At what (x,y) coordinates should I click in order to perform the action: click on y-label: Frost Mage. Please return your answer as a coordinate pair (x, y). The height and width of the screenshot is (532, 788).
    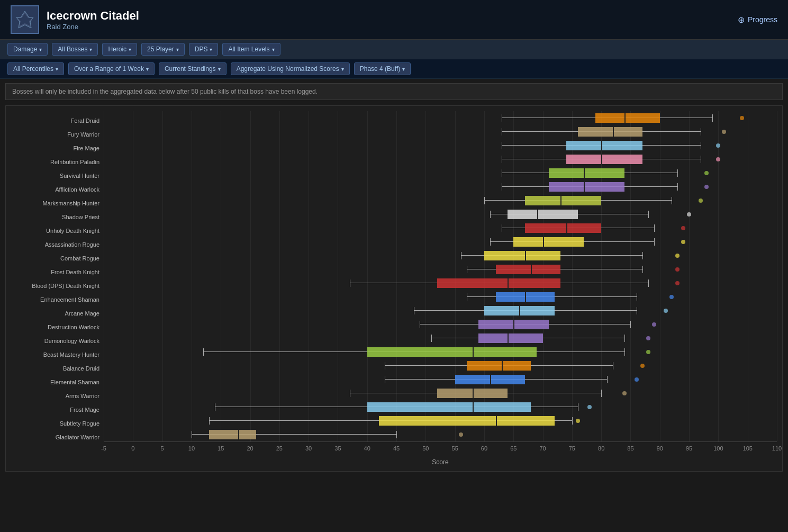
    Looking at the image, I should click on (55, 410).